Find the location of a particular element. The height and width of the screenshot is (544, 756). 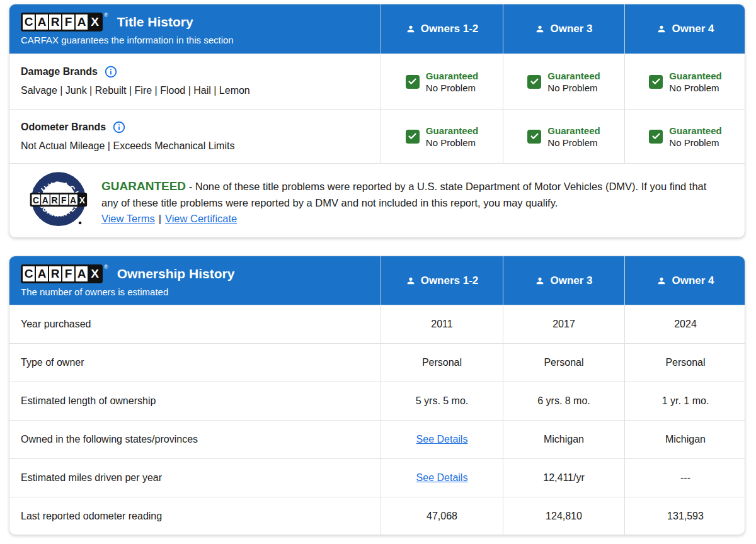

guarantee-body-text: - None of these title problems were repo… is located at coordinates (404, 195).